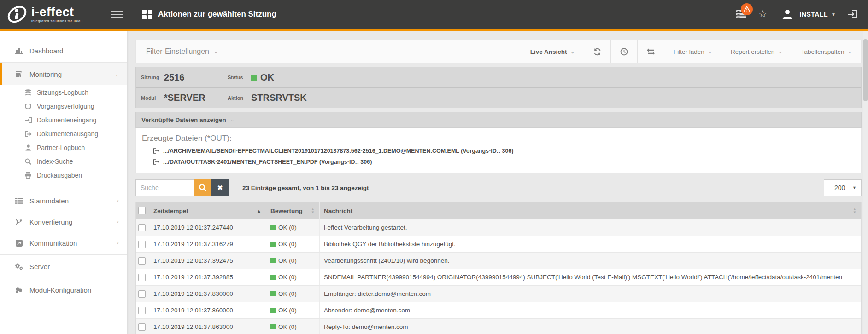  Describe the element at coordinates (499, 277) in the screenshot. I see `table-row: 17.10.2019 12:01:37.392885 OK (0) SNDEMA…` at that location.